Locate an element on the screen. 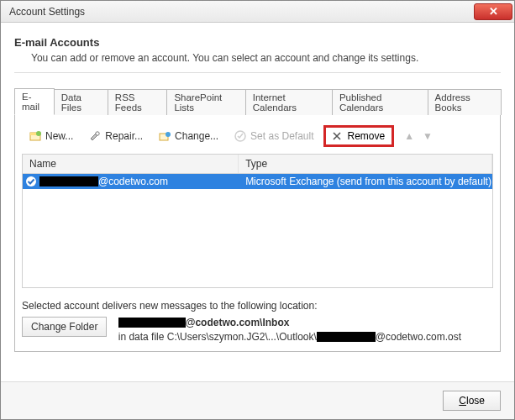  location-line1-suffix: @codetwo.com\Inbox is located at coordinates (238, 323).